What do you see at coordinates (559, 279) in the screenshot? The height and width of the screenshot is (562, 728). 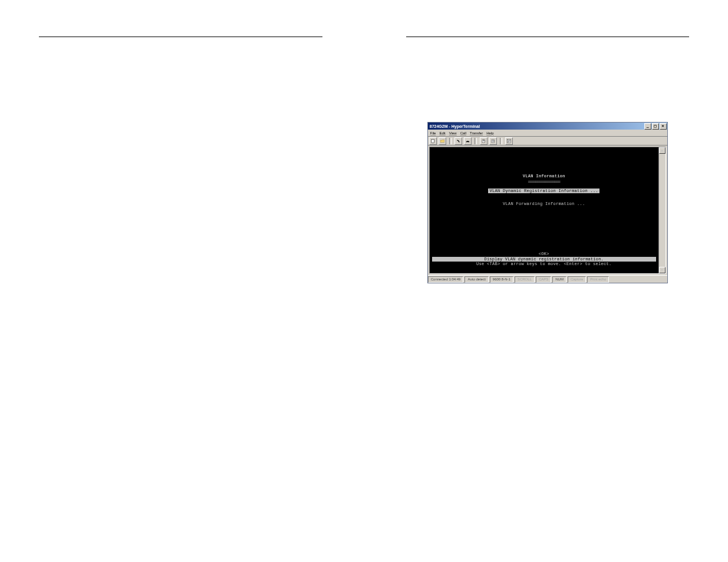 I see `status-num: NUM` at bounding box center [559, 279].